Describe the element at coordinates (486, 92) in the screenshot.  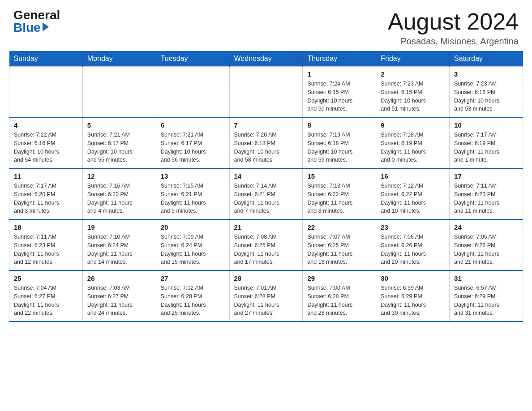
I see `calendar-cell: 3Sunrise: 7:23 AMSunset: 6:16 PMDaylight…` at that location.